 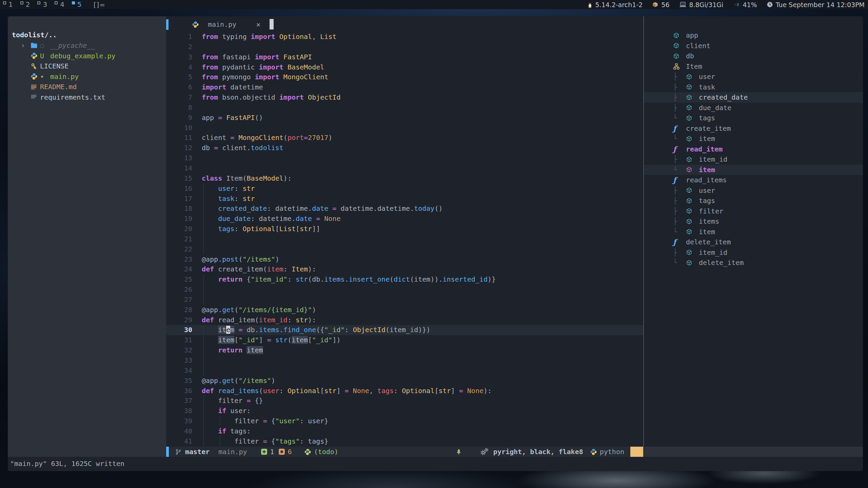 I want to click on outline-item-due_date: ├due_date, so click(x=753, y=108).